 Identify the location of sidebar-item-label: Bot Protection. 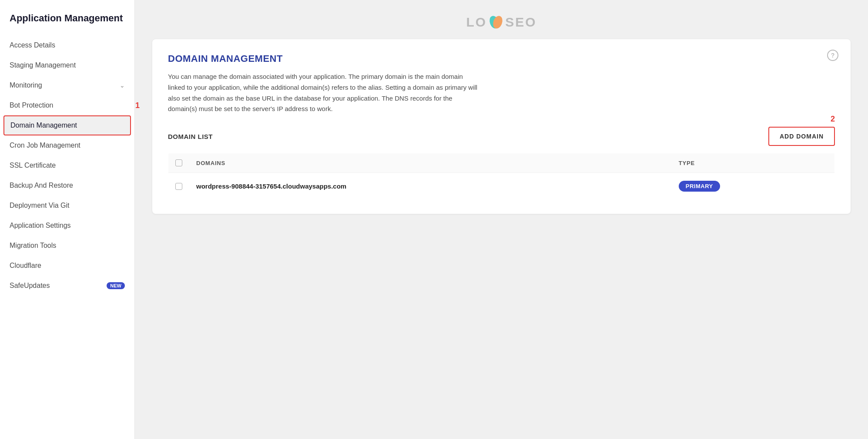
(31, 105).